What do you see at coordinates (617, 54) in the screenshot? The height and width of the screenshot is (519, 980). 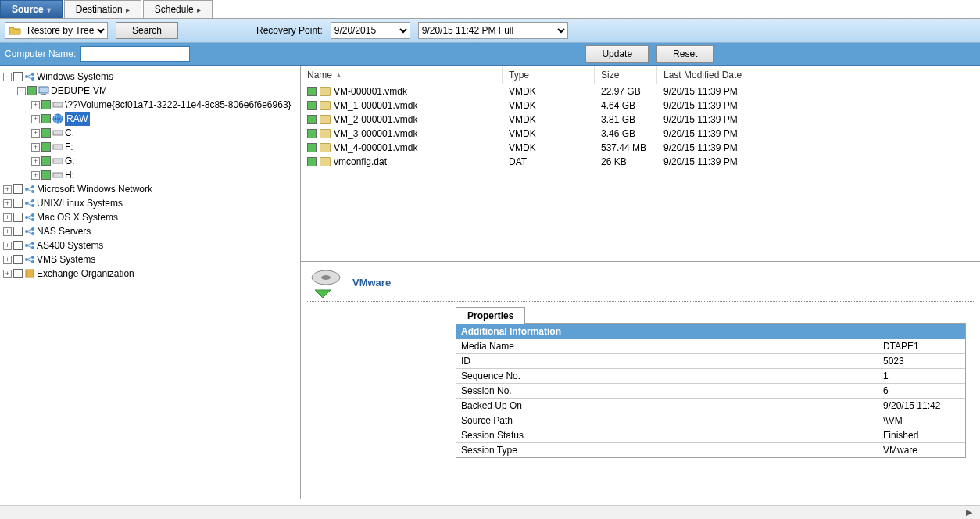 I see `update-button: Update` at bounding box center [617, 54].